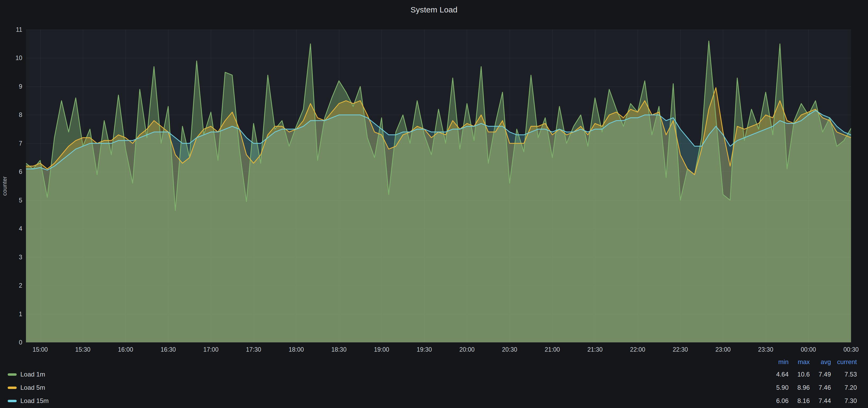 This screenshot has height=408, width=868. I want to click on y-tick-label: 8, so click(11, 115).